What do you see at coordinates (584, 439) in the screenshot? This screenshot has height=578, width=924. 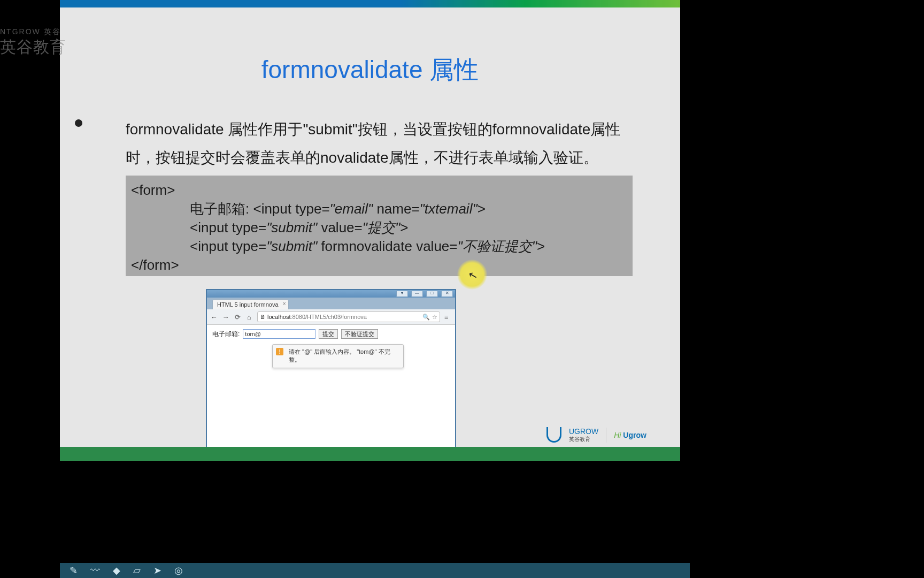 I see `brand-name-cn: 英谷教育` at bounding box center [584, 439].